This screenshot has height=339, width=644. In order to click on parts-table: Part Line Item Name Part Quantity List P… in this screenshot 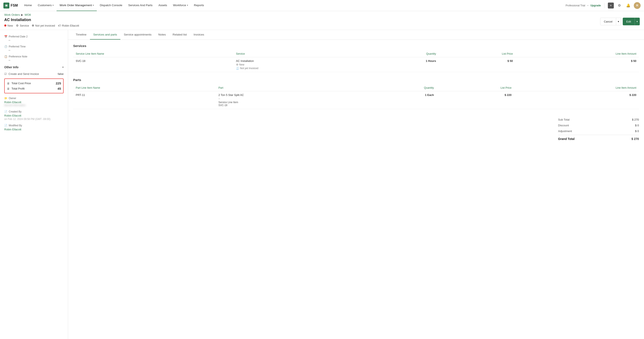, I will do `click(356, 97)`.